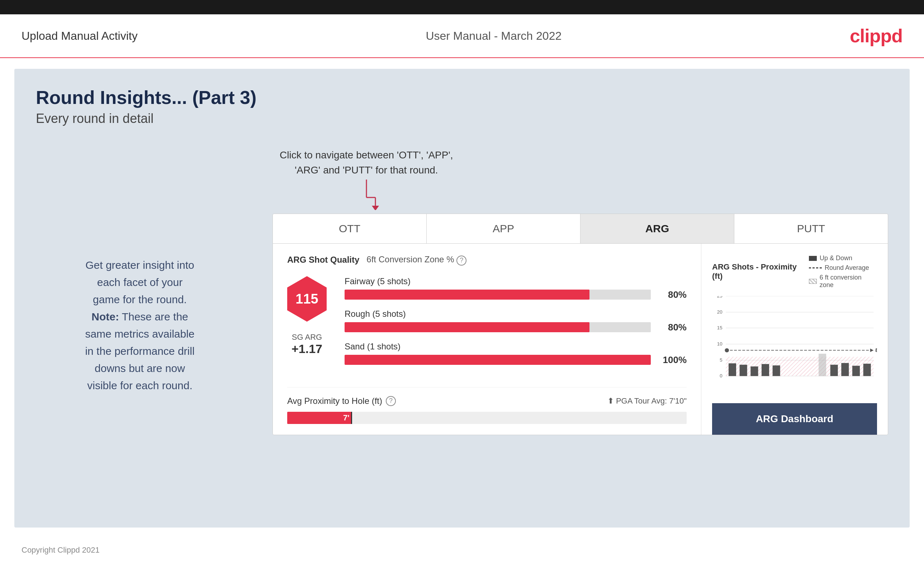  Describe the element at coordinates (498, 327) in the screenshot. I see `bar-track-rough` at that location.